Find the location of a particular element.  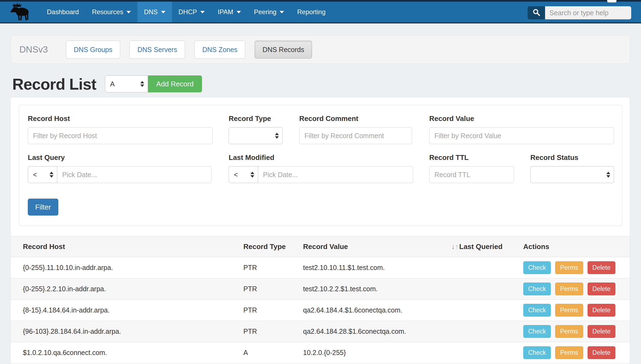

record-host-cell: {0-255}.11.10.10.in-addr.arpa. is located at coordinates (121, 268).